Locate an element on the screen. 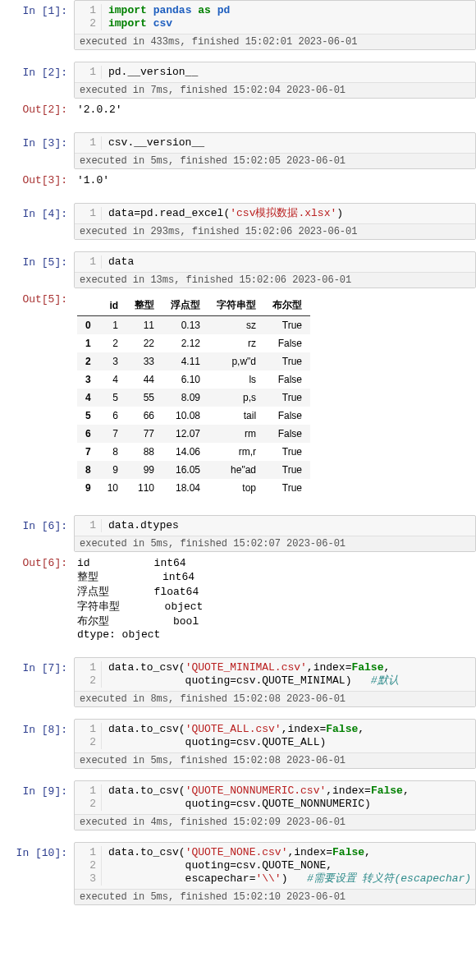 This screenshot has height=980, width=476. code-input: 12 data.to_csv('QUOTE_NONNUMERIC.csv',in… is located at coordinates (275, 805).